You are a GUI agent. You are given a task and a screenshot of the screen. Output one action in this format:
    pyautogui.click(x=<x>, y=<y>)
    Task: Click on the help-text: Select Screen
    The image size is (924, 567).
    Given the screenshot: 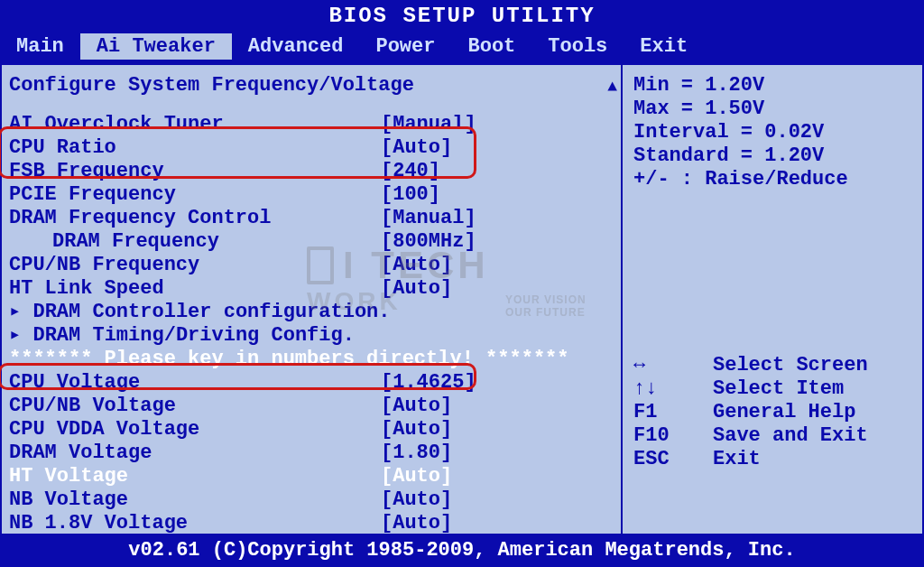 What is the action you would take?
    pyautogui.click(x=790, y=366)
    